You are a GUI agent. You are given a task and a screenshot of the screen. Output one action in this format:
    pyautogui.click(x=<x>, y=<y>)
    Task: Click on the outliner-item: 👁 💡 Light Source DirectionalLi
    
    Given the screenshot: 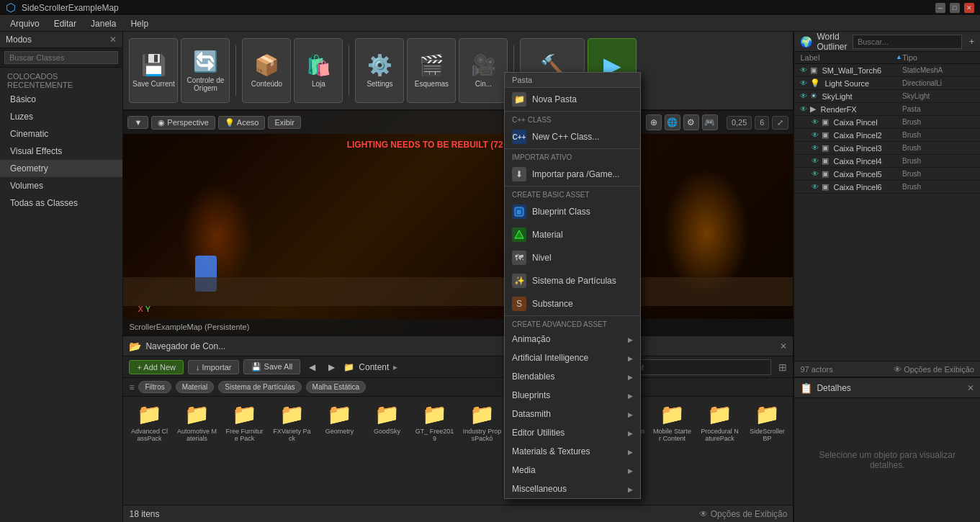 What is the action you would take?
    pyautogui.click(x=887, y=84)
    